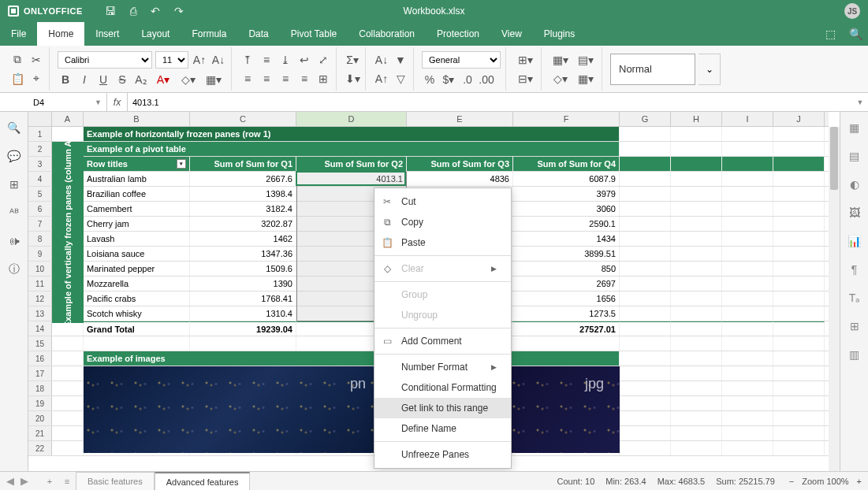 This screenshot has height=490, width=868. What do you see at coordinates (36, 60) in the screenshot?
I see `cut-icon: ✂` at bounding box center [36, 60].